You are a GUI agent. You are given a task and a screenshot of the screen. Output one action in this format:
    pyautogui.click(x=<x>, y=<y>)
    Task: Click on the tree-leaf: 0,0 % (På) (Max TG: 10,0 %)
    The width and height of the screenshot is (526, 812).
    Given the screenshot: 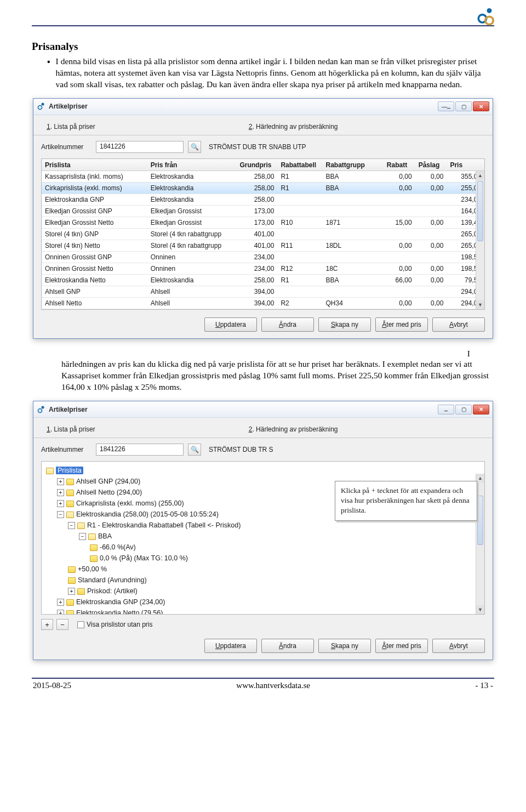 What is the action you would take?
    pyautogui.click(x=285, y=558)
    